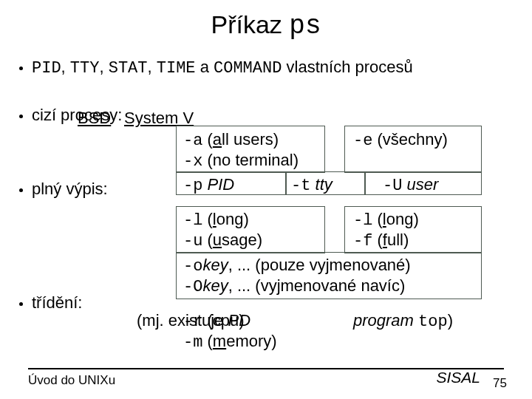  Describe the element at coordinates (208, 185) in the screenshot. I see `opt-p: -p PID` at that location.